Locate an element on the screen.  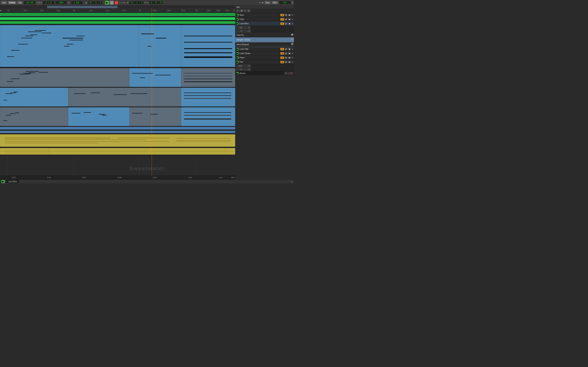
clip-alt3-gray2 is located at coordinates (155, 117).